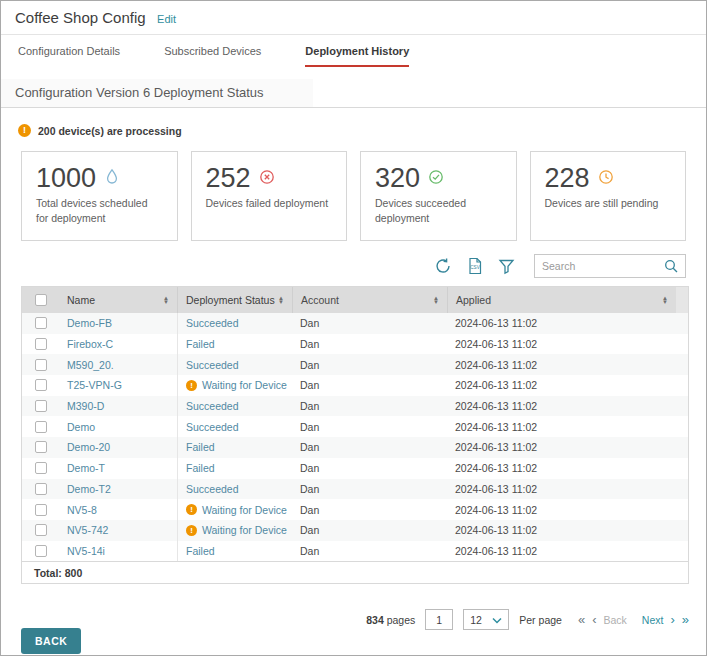 The image size is (707, 656). What do you see at coordinates (606, 179) in the screenshot?
I see `clock-icon` at bounding box center [606, 179].